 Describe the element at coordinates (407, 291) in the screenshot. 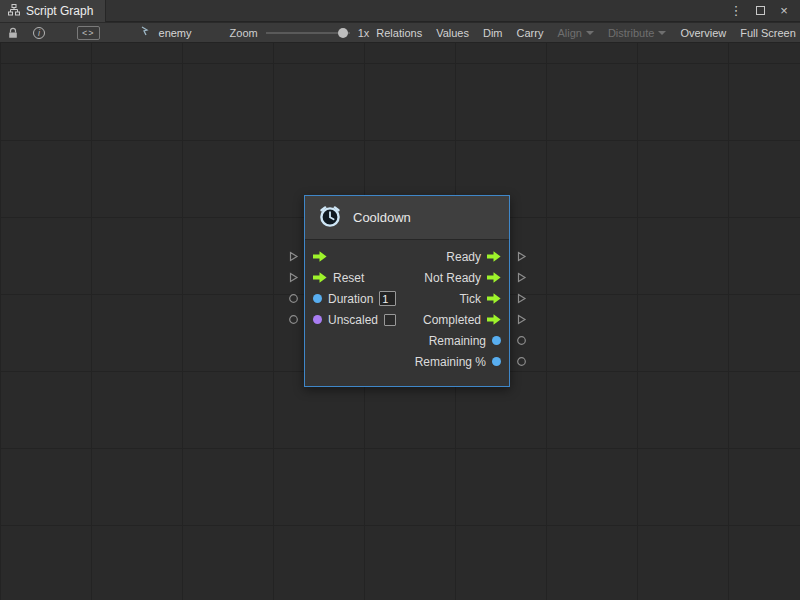

I see `cooldown-node: Cooldown Ready Reset` at that location.